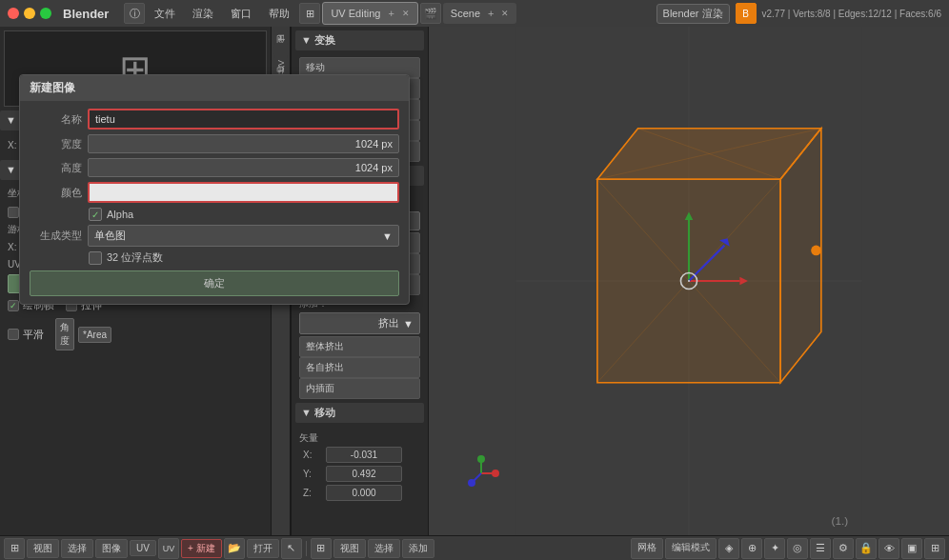  I want to click on mesh-btn: 网格, so click(647, 549).